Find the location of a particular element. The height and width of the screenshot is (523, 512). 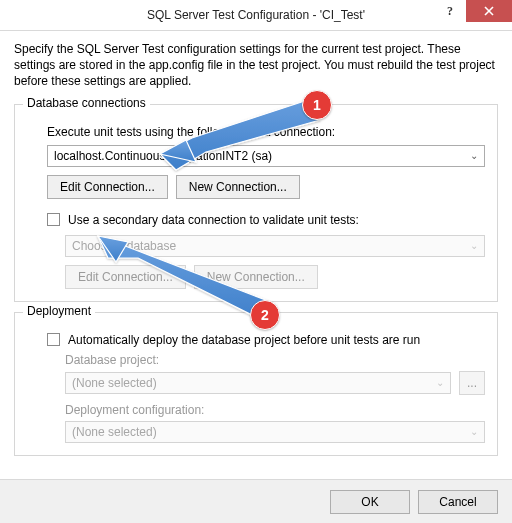

help-button: ? is located at coordinates (450, 11).